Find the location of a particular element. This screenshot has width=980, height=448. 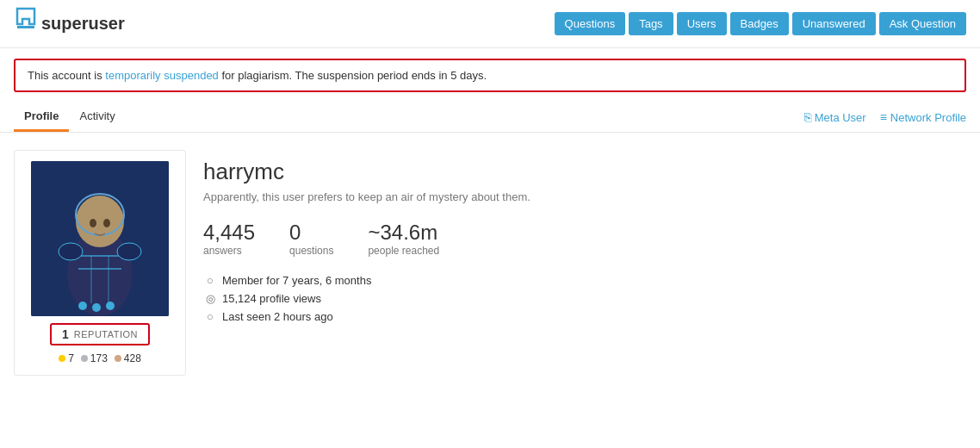

reached-number: ~34.6m is located at coordinates (403, 233).